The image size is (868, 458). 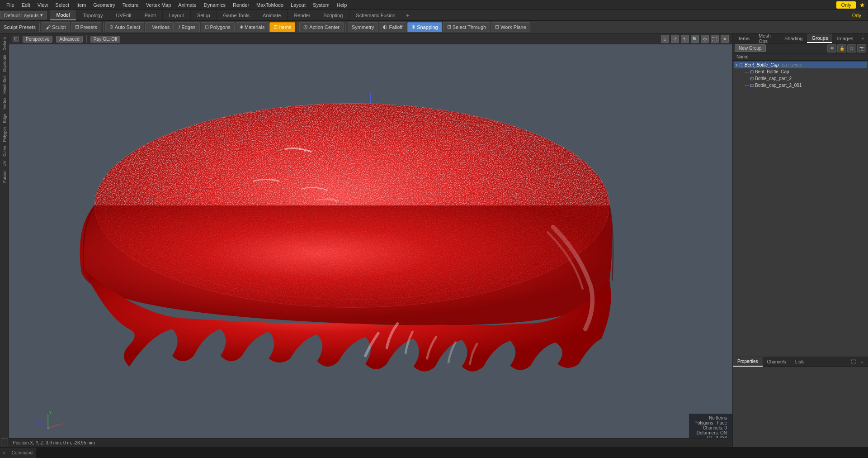 What do you see at coordinates (695, 39) in the screenshot?
I see `vp-icon-search: 🔍` at bounding box center [695, 39].